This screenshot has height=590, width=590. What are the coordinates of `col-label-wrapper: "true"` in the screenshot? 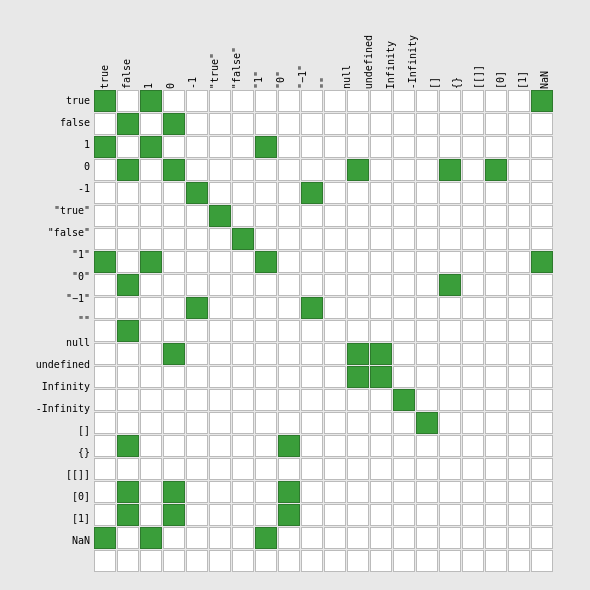 It's located at (214, 54).